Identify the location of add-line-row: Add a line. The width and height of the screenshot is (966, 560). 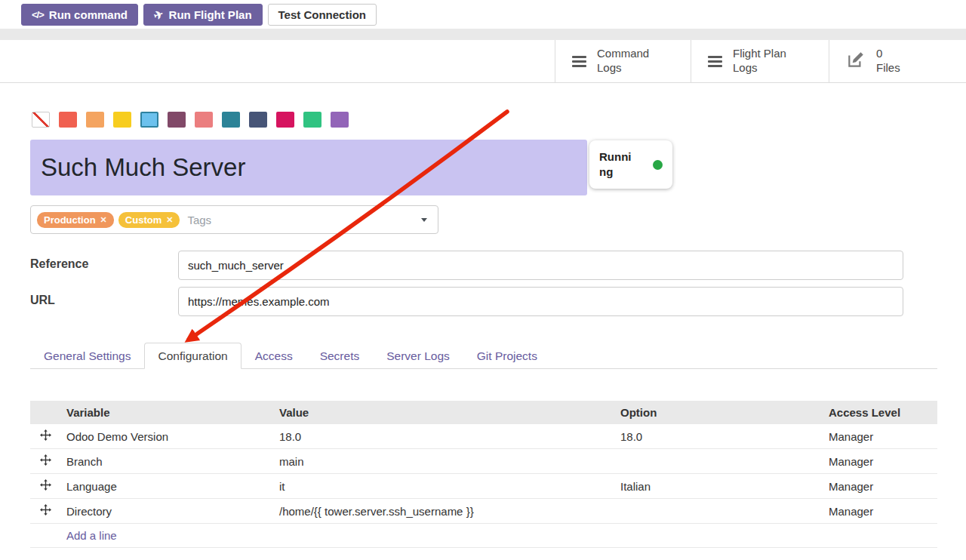
(484, 536).